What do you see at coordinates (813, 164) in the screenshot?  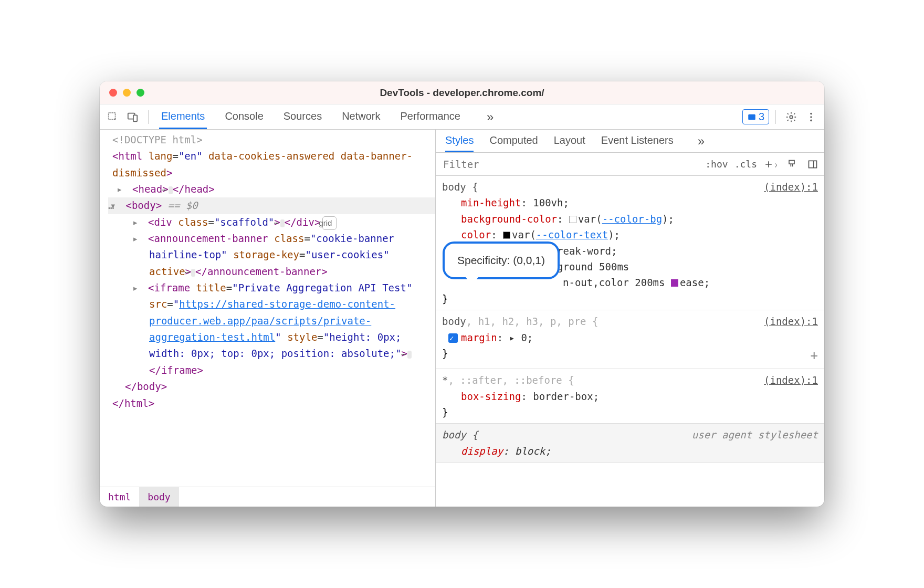 I see `panel-icon` at bounding box center [813, 164].